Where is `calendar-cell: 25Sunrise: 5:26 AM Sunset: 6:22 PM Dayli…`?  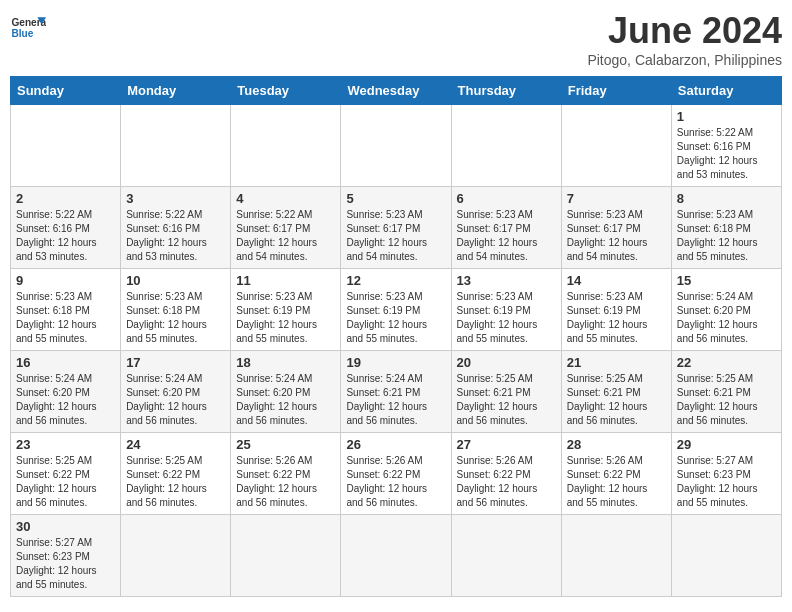
calendar-cell: 25Sunrise: 5:26 AM Sunset: 6:22 PM Dayli… is located at coordinates (286, 474).